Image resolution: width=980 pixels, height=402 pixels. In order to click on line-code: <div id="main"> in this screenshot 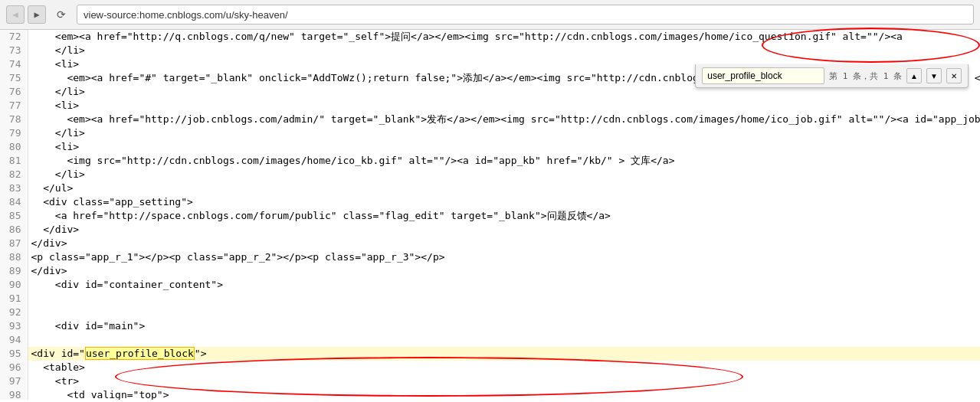, I will do `click(504, 326)`.